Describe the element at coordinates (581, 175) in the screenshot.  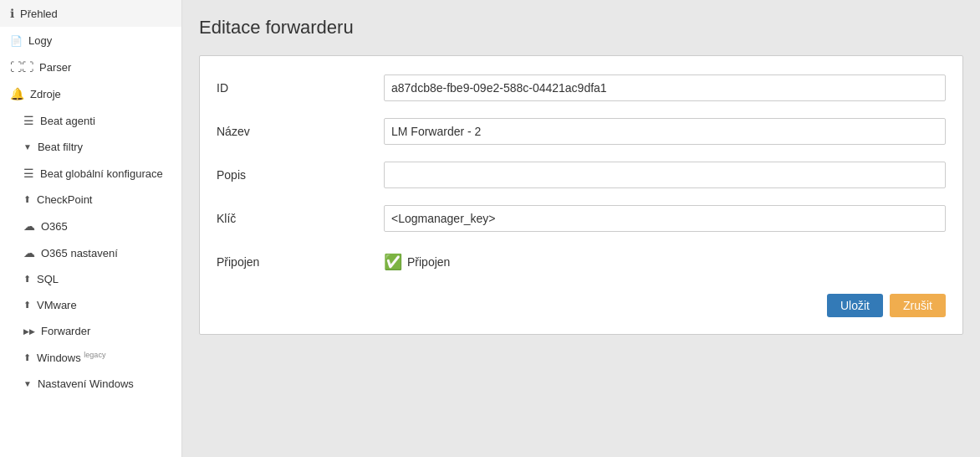
I see `form-row-popis: Popis` at that location.